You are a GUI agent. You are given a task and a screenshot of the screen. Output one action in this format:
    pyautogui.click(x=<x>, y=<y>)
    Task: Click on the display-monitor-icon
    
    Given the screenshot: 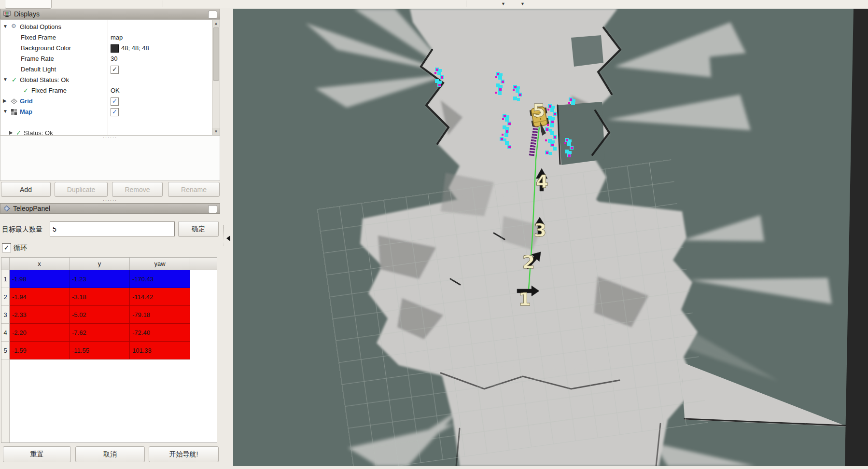 What is the action you would take?
    pyautogui.click(x=7, y=14)
    